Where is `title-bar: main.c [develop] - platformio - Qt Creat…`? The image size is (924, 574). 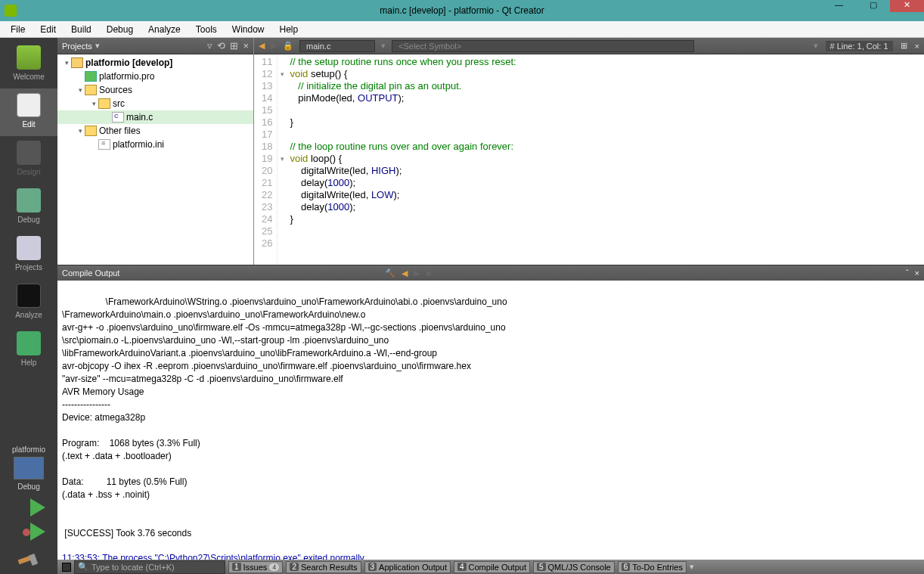 title-bar: main.c [develop] - platformio - Qt Creat… is located at coordinates (462, 11).